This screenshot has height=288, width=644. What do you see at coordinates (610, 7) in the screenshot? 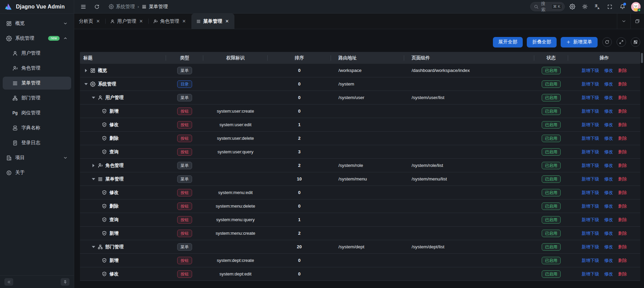
I see `fullscreen-button` at bounding box center [610, 7].